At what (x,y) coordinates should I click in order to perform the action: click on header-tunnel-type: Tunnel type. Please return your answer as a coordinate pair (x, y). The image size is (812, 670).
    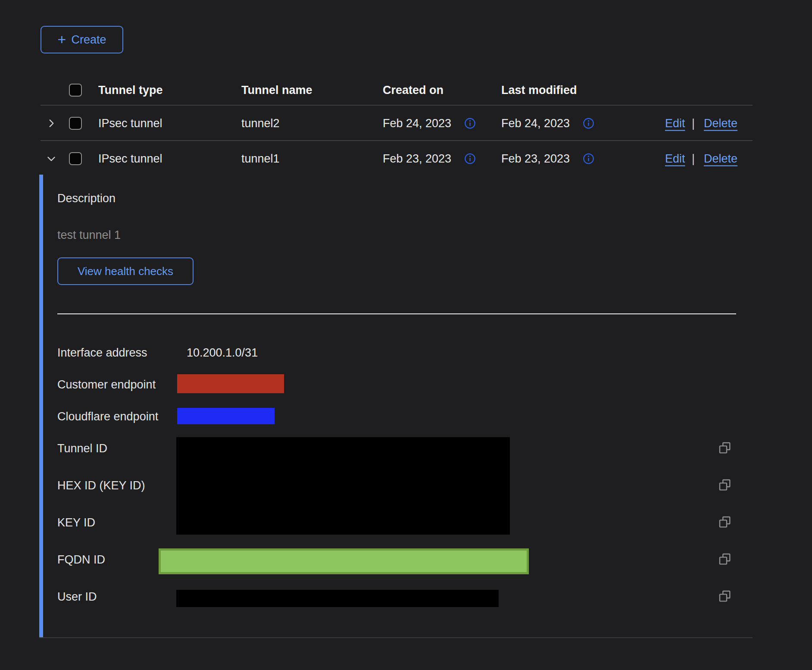
    Looking at the image, I should click on (131, 91).